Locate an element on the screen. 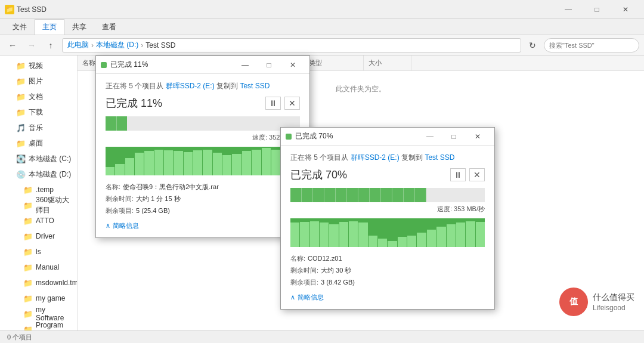 This screenshot has height=343, width=644. sidebar-item-drive-d: 💿 本地磁盘 (D:) is located at coordinates (38, 174).